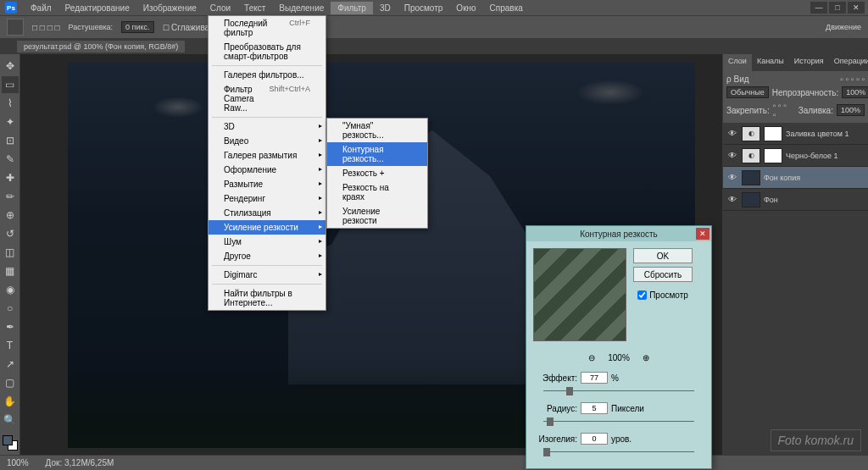 This screenshot has width=868, height=470. What do you see at coordinates (849, 63) in the screenshot?
I see `tab-actions: Операции` at bounding box center [849, 63].